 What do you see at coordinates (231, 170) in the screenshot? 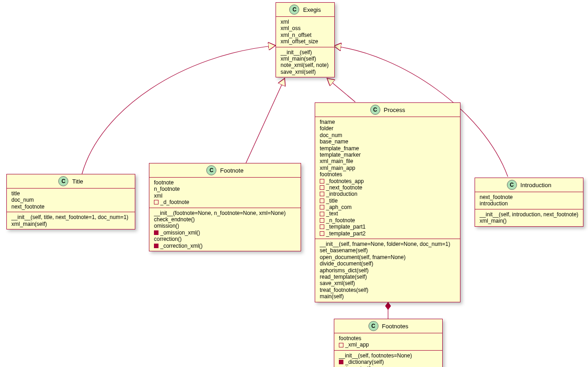
I see `class-name: Footnote` at bounding box center [231, 170].